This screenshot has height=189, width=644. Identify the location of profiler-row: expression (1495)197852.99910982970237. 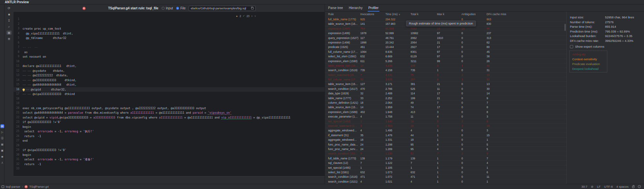
(446, 33).